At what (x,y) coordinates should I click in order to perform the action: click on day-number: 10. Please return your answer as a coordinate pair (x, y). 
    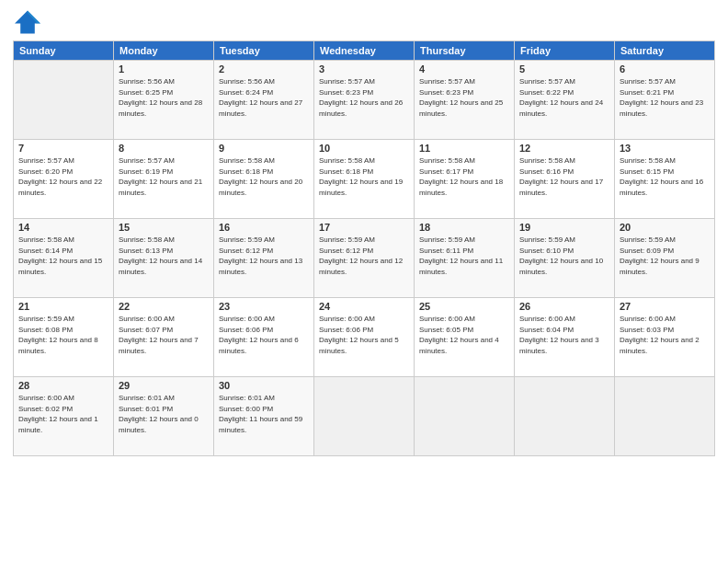
    Looking at the image, I should click on (364, 148).